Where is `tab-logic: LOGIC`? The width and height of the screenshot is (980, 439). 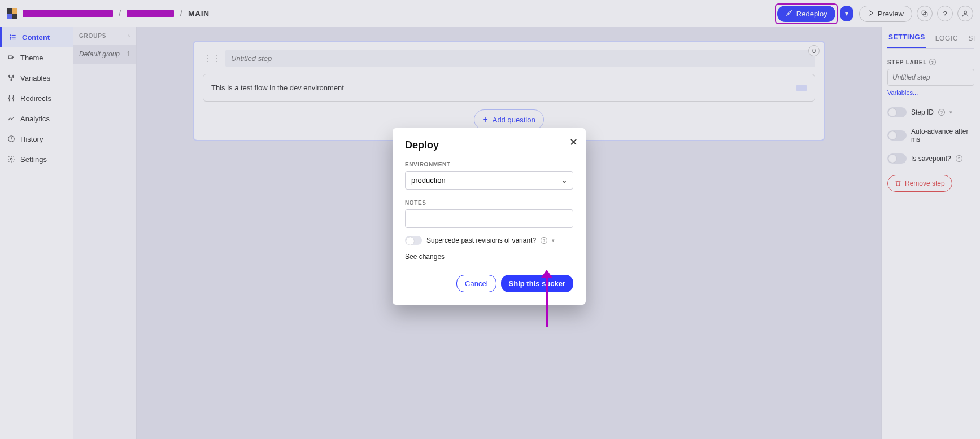 tab-logic: LOGIC is located at coordinates (947, 41).